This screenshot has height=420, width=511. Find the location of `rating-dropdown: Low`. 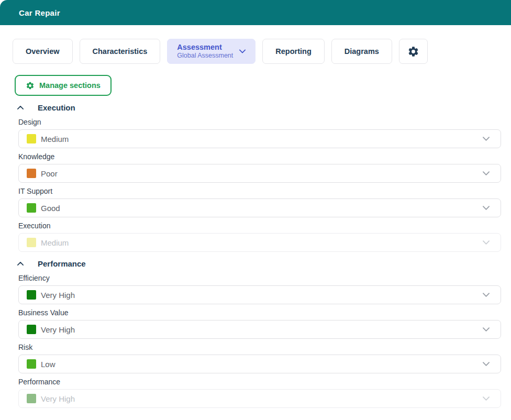

rating-dropdown: Low is located at coordinates (260, 364).